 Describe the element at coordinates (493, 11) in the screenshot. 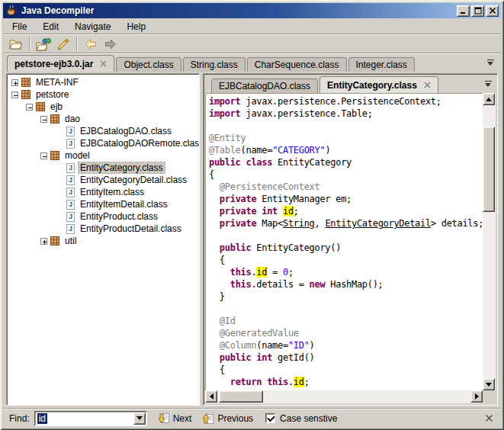

I see `close-button` at that location.